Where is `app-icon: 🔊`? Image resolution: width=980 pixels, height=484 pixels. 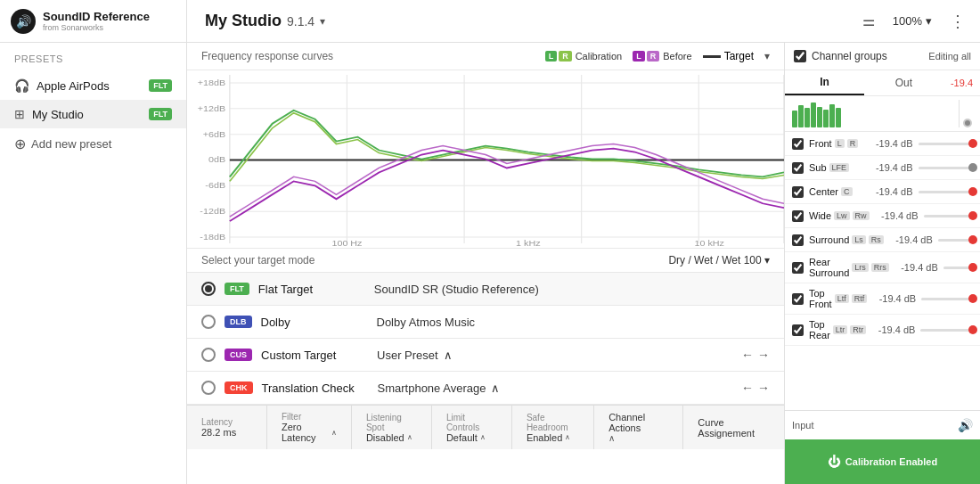 app-icon: 🔊 is located at coordinates (23, 21).